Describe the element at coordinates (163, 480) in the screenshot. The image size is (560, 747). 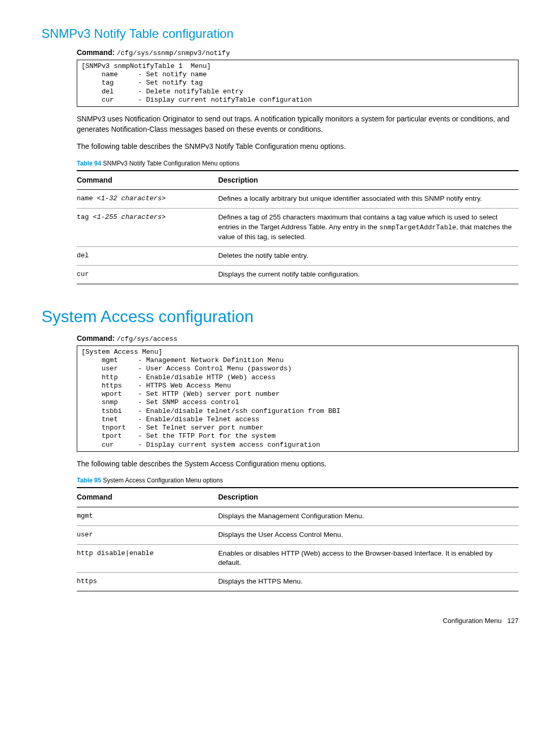
I see `table95-title: System Access Configuration Menu options` at that location.